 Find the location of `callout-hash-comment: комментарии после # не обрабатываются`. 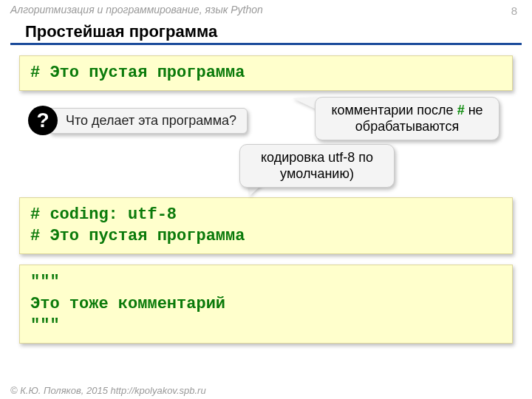

callout-hash-comment: комментарии после # не обрабатываются is located at coordinates (407, 118).